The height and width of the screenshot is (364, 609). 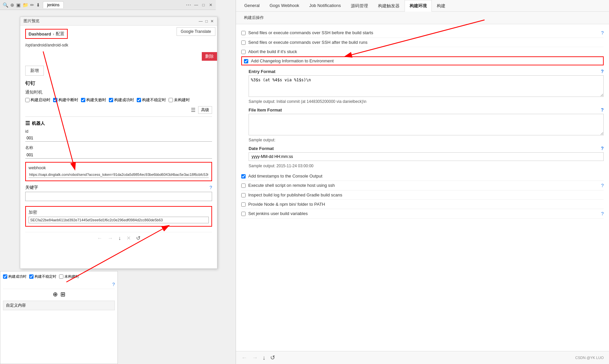 What do you see at coordinates (255, 358) in the screenshot?
I see `right-nav-forward-button: →` at bounding box center [255, 358].